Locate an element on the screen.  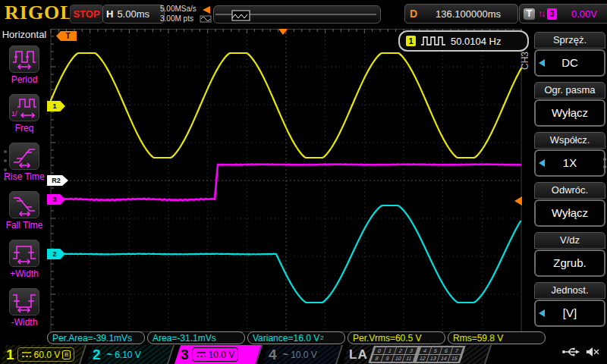
channel-3-number: 3 is located at coordinates (185, 355).